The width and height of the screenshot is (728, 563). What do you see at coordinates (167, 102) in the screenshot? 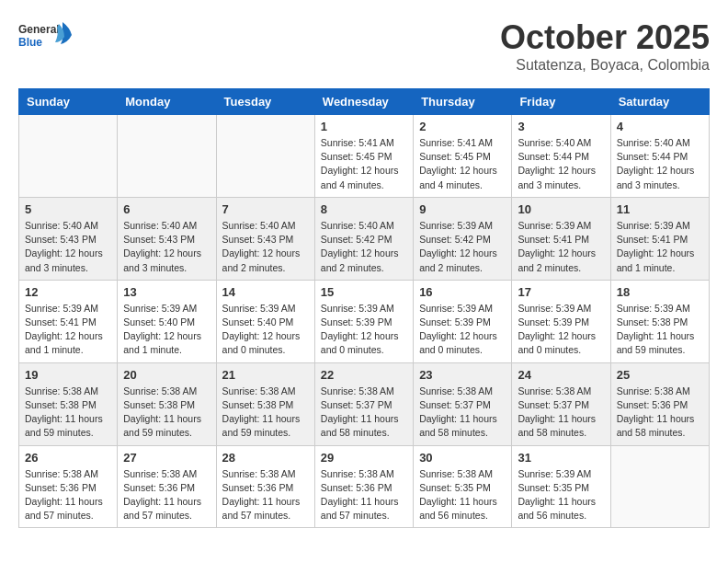
I see `day-header-monday: Monday` at bounding box center [167, 102].